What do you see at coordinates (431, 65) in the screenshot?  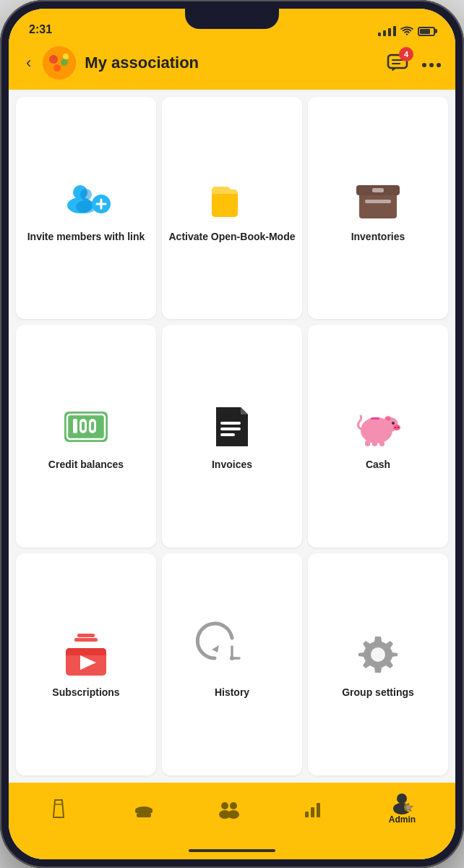 I see `more-icon` at bounding box center [431, 65].